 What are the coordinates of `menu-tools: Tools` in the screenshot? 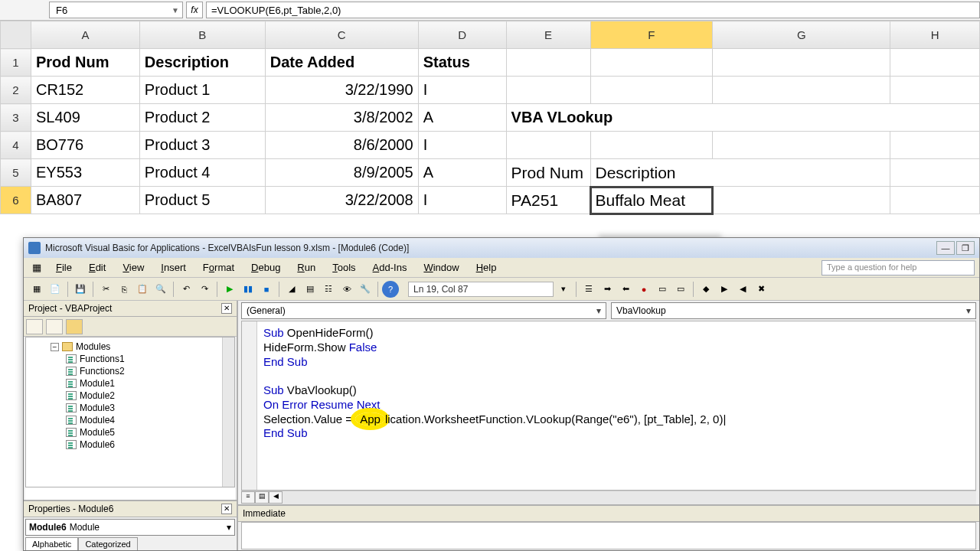 It's located at (344, 268).